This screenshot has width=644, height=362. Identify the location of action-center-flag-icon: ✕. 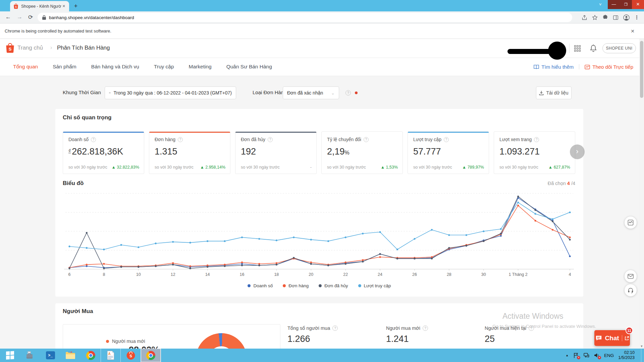
(576, 355).